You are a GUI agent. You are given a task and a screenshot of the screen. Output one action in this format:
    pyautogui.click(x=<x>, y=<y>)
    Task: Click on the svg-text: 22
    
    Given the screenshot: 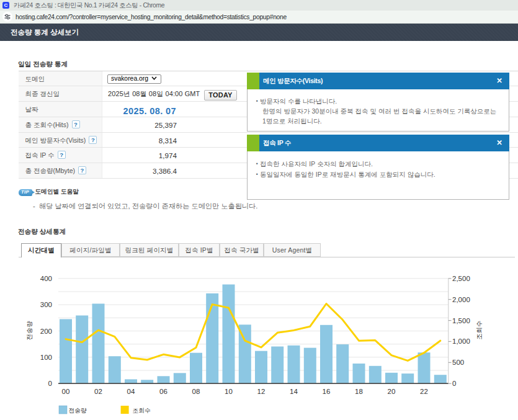 What is the action you would take?
    pyautogui.click(x=424, y=391)
    